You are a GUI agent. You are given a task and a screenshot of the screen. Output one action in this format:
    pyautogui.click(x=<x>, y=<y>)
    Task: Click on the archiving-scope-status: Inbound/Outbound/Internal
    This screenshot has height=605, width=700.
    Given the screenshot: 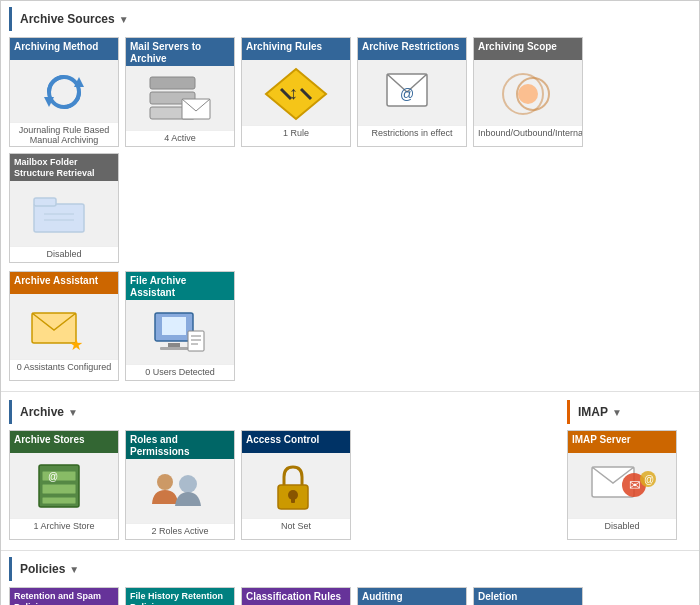 What is the action you would take?
    pyautogui.click(x=528, y=133)
    